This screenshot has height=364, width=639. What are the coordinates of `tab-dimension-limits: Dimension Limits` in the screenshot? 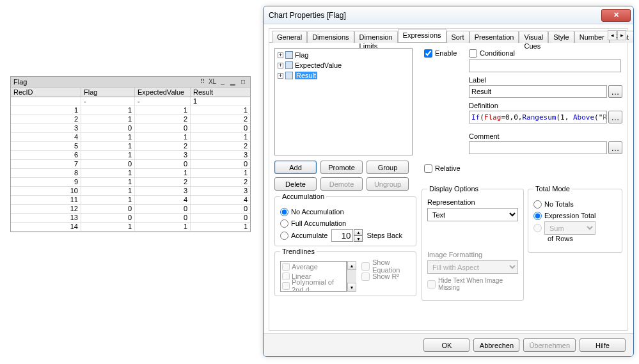 It's located at (376, 37).